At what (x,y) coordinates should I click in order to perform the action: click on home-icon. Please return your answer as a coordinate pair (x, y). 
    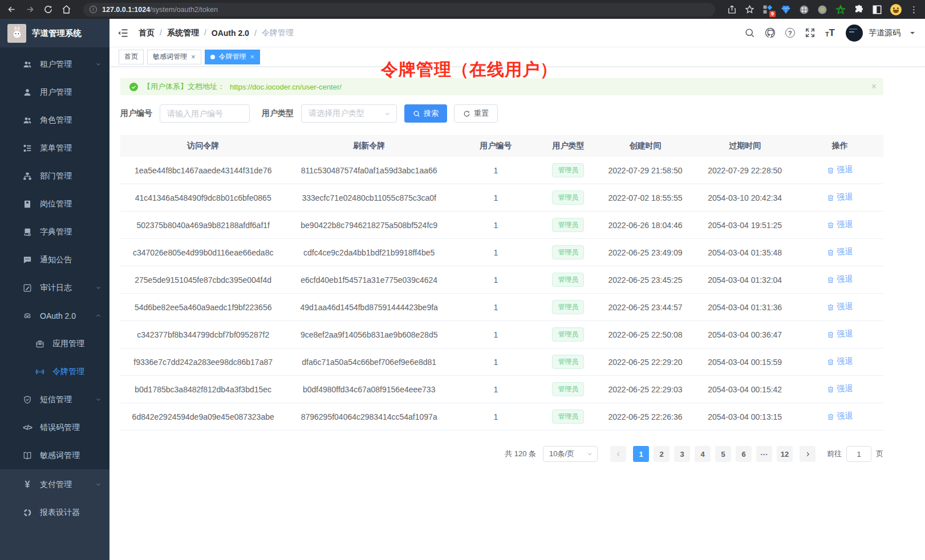
    Looking at the image, I should click on (66, 9).